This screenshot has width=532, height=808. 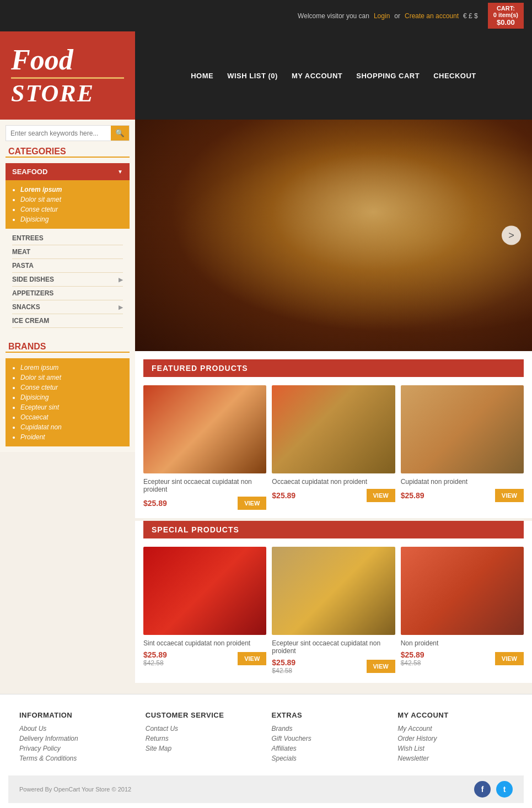 I want to click on nav-checkout: CHECKOUT, so click(x=455, y=76).